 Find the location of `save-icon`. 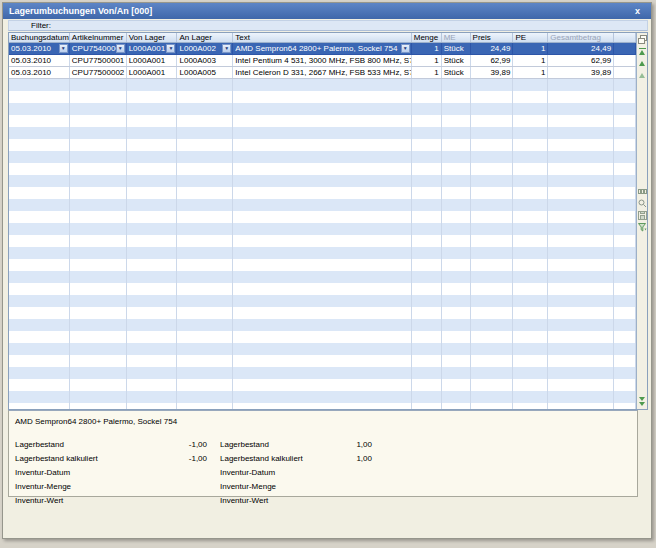

save-icon is located at coordinates (642, 215).